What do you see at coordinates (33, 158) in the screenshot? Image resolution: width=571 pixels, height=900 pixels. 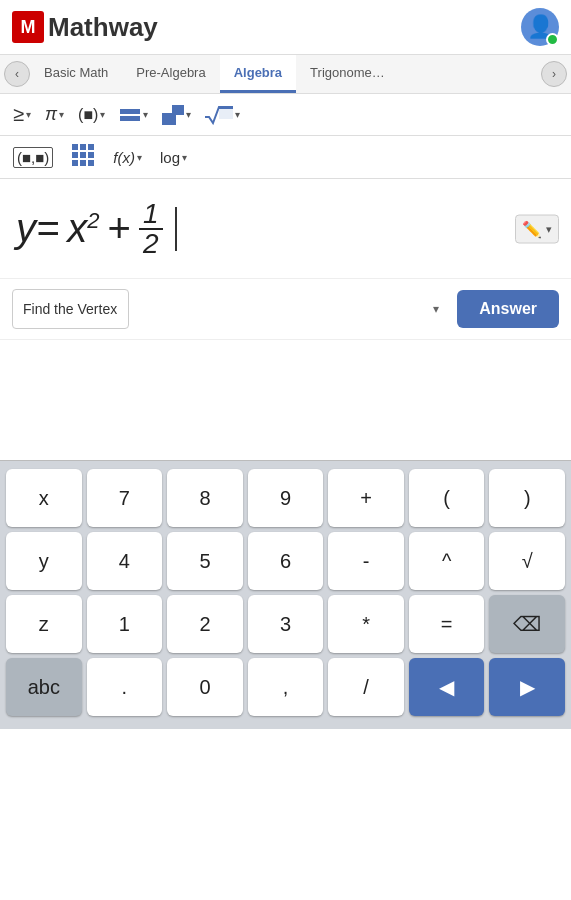 I see `coord-button: (■,■)` at bounding box center [33, 158].